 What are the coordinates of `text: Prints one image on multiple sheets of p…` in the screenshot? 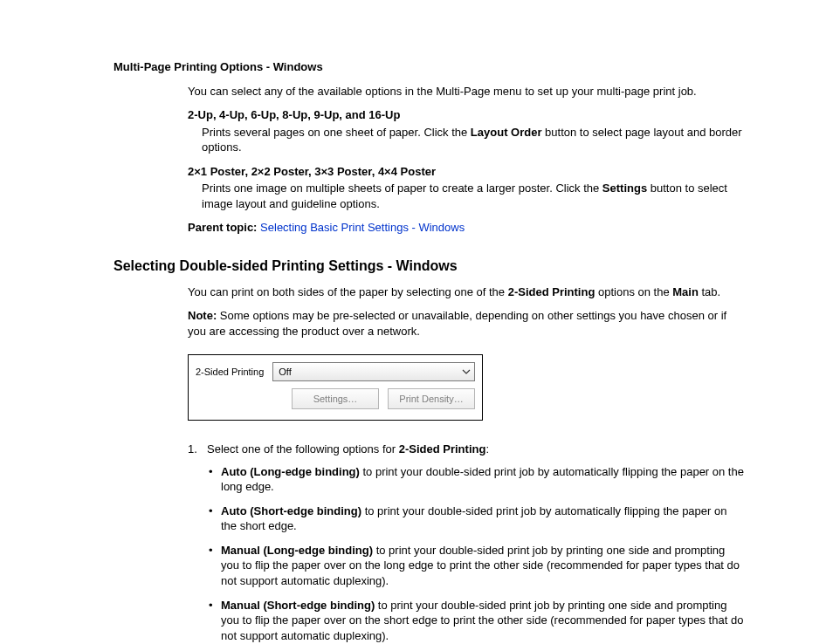 It's located at (402, 188).